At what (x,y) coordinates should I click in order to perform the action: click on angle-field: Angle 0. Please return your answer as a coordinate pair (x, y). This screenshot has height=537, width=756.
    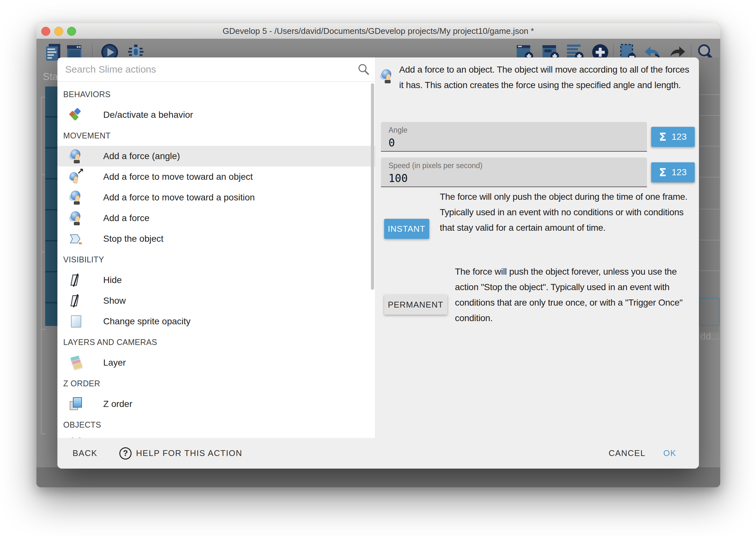
    Looking at the image, I should click on (514, 137).